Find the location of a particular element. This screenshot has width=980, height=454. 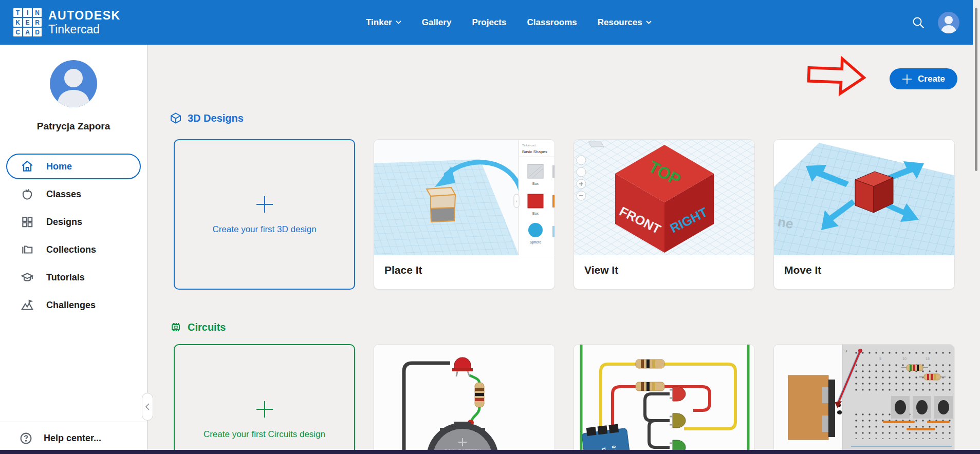

chevron-down-icon is located at coordinates (649, 23).